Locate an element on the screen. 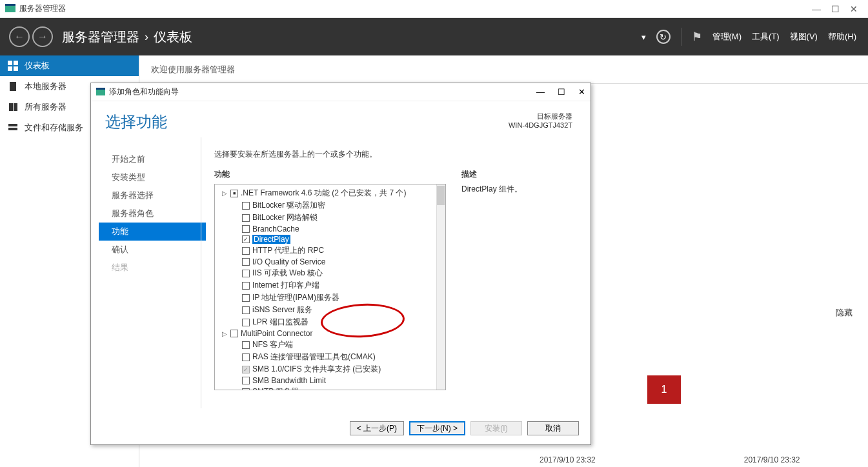 This screenshot has width=868, height=467. menu-view: 视图(V) is located at coordinates (804, 37).